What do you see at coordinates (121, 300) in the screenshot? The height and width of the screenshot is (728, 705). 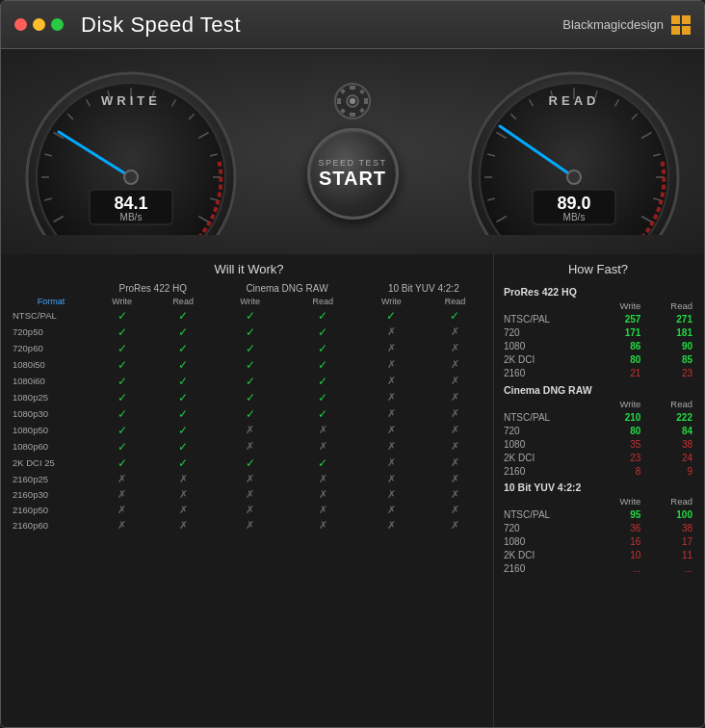 I see `write-col-1: Write` at bounding box center [121, 300].